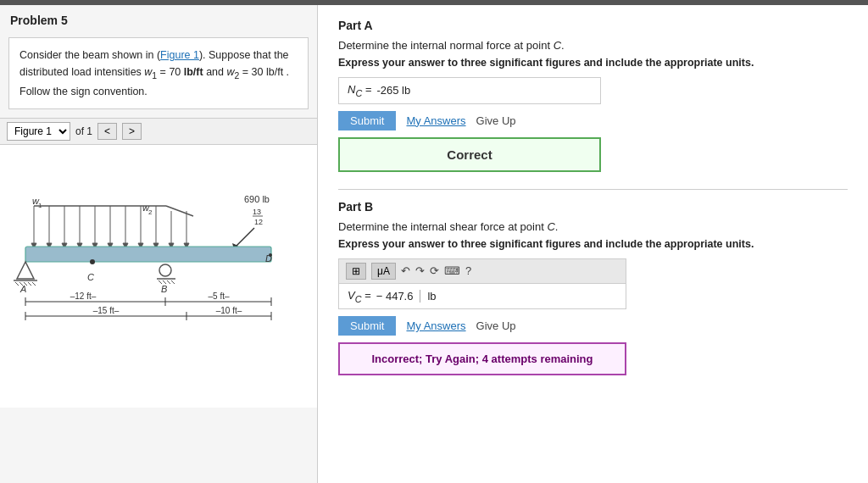 The width and height of the screenshot is (868, 483). What do you see at coordinates (159, 73) in the screenshot?
I see `problem-description: Consider the beam shown in (Figure 1). S…` at bounding box center [159, 73].